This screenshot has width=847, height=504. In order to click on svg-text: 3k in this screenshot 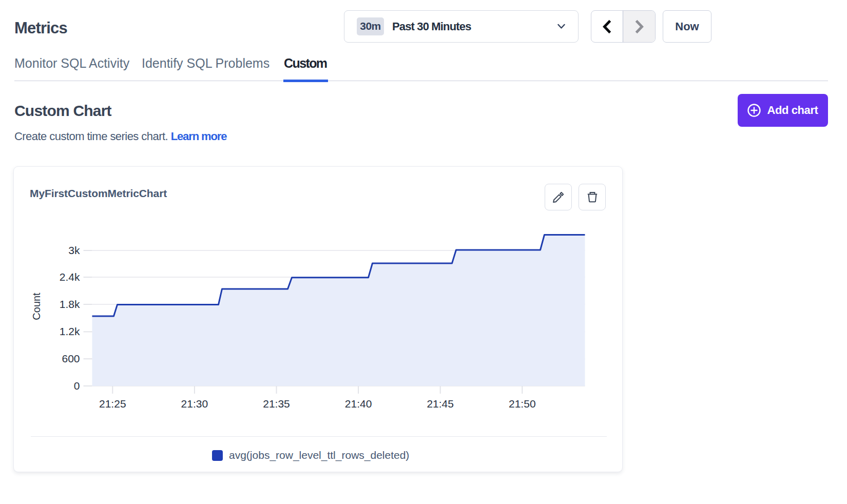, I will do `click(74, 250)`.